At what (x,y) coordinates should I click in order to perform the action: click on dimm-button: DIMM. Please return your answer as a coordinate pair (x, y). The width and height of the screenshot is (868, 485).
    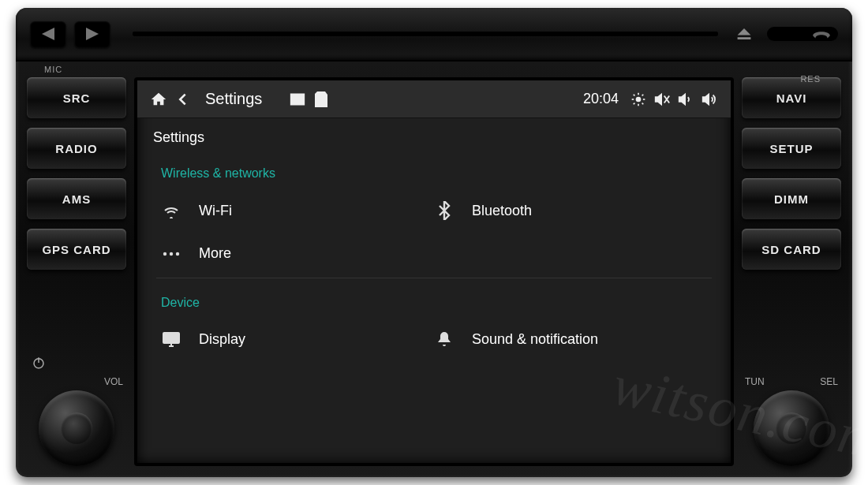
    Looking at the image, I should click on (791, 199).